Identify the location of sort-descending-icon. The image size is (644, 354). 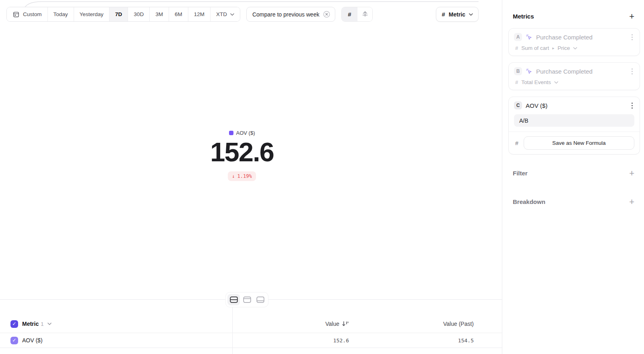
(345, 324).